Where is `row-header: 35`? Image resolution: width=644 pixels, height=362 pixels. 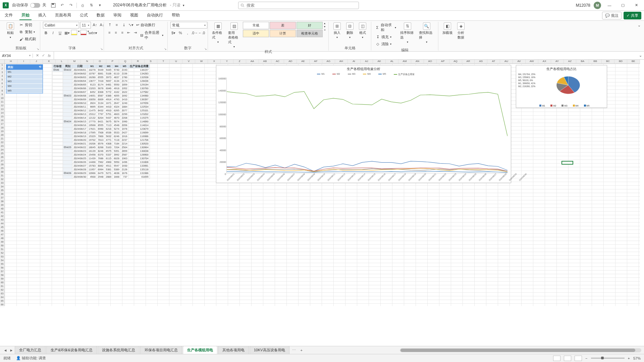
row-header: 35 is located at coordinates (2, 191).